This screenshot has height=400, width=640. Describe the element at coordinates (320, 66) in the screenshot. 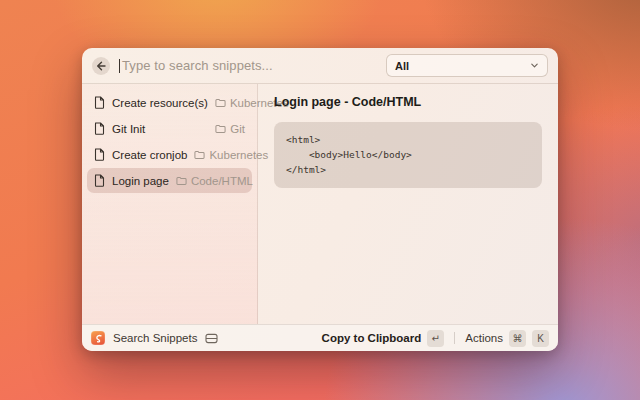

I see `search-header: Type to search snippets... All` at that location.